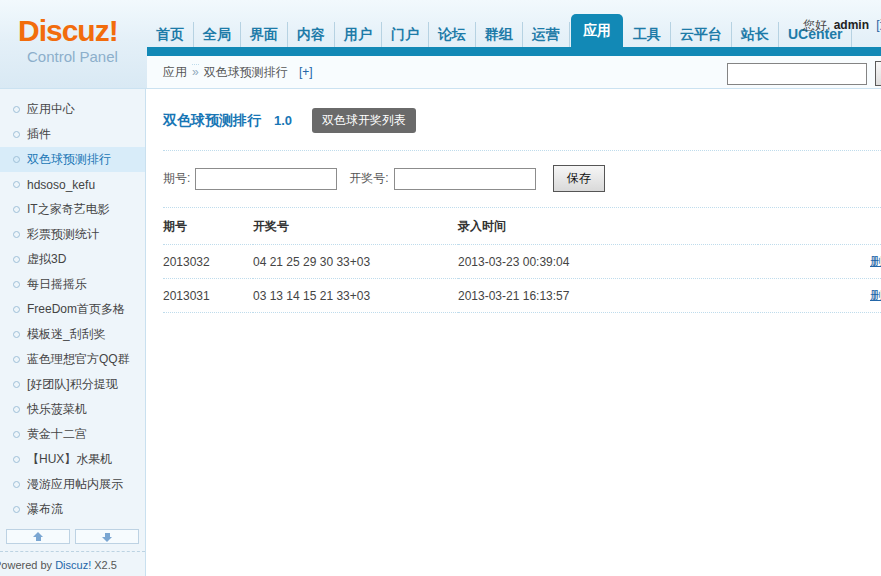  Describe the element at coordinates (46, 260) in the screenshot. I see `sidebar-item-label: 虚拟3D` at that location.